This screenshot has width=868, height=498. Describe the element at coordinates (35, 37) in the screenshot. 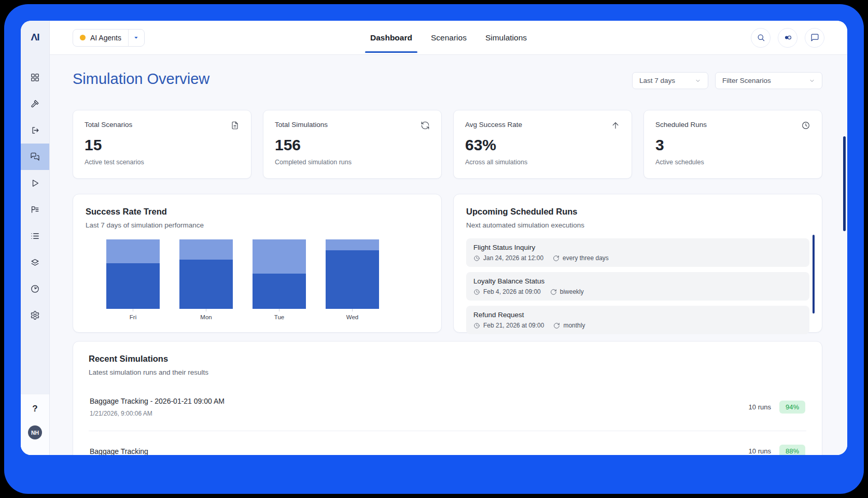

I see `app-logo: ΛI` at that location.